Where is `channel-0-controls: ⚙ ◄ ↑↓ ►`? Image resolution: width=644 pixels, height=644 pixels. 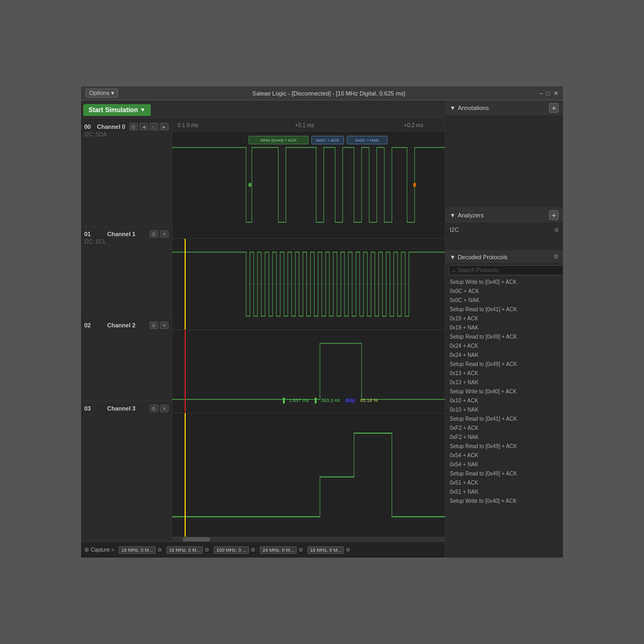
channel-0-controls: ⚙ ◄ ↑↓ ► is located at coordinates (149, 127).